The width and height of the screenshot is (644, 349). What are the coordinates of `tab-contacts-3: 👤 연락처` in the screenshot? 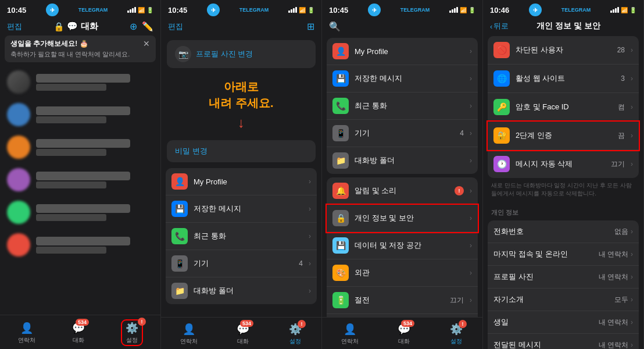 It's located at (350, 334).